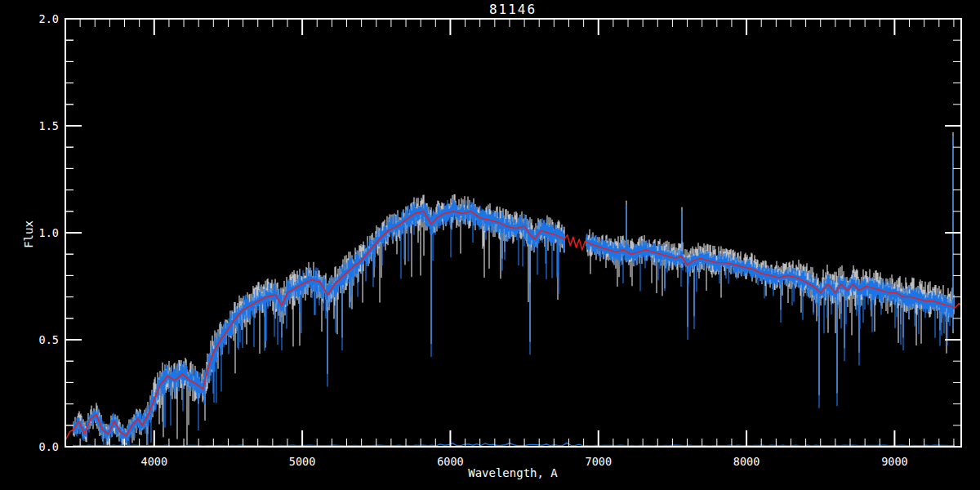  What do you see at coordinates (746, 461) in the screenshot?
I see `x-tick-label: 8000` at bounding box center [746, 461].